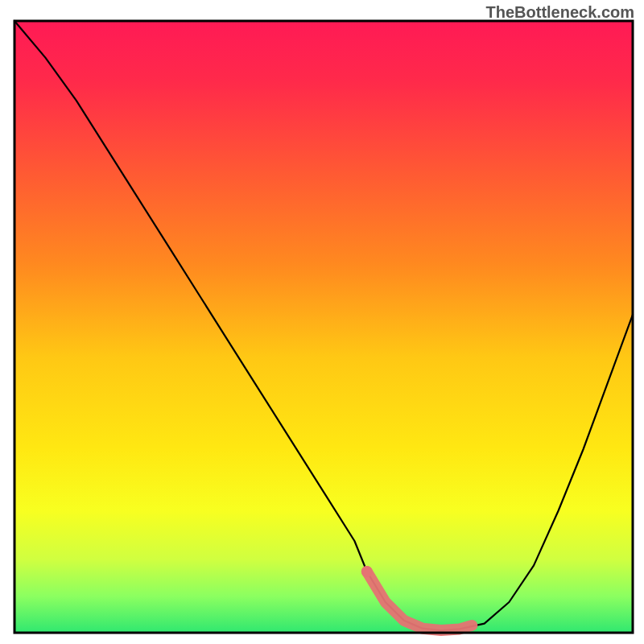 This screenshot has width=644, height=644. I want to click on highlight-start-dot, so click(367, 572).